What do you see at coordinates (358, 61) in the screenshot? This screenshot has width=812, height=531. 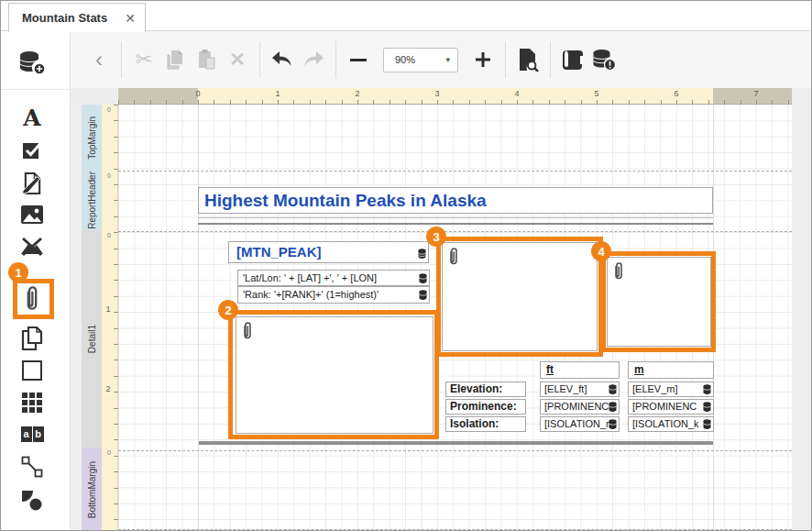 I see `minus-icon` at bounding box center [358, 61].